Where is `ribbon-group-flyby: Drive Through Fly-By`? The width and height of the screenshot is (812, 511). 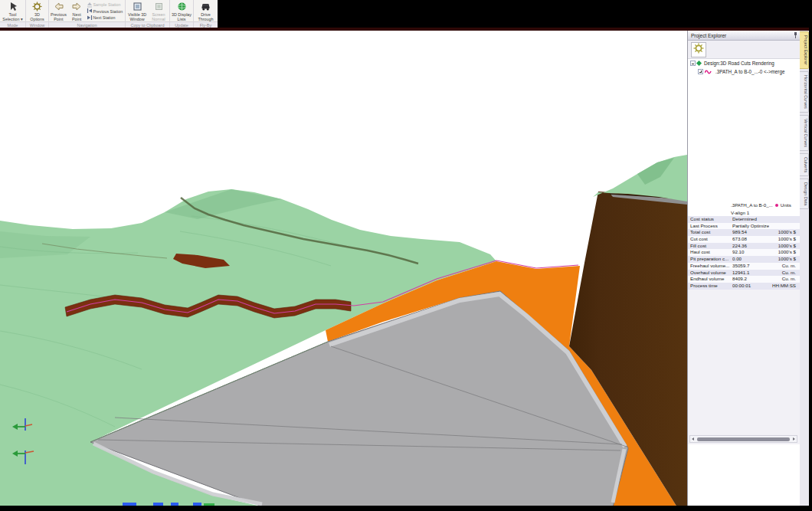 ribbon-group-flyby: Drive Through Fly-By is located at coordinates (205, 14).